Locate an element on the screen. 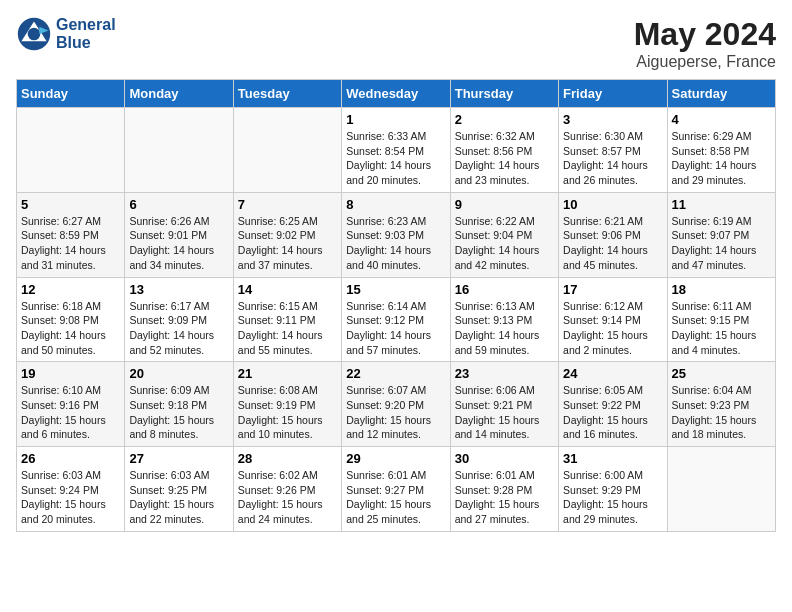 Image resolution: width=792 pixels, height=612 pixels. weekday-header-row: SundayMondayTuesdayWednesdayThursdayFrid… is located at coordinates (396, 94).